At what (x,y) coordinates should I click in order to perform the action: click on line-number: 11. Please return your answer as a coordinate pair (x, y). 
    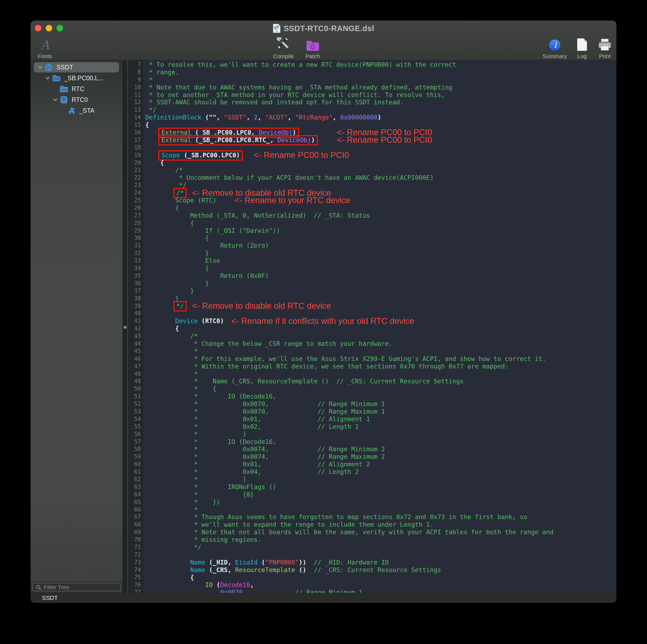
    Looking at the image, I should click on (135, 95).